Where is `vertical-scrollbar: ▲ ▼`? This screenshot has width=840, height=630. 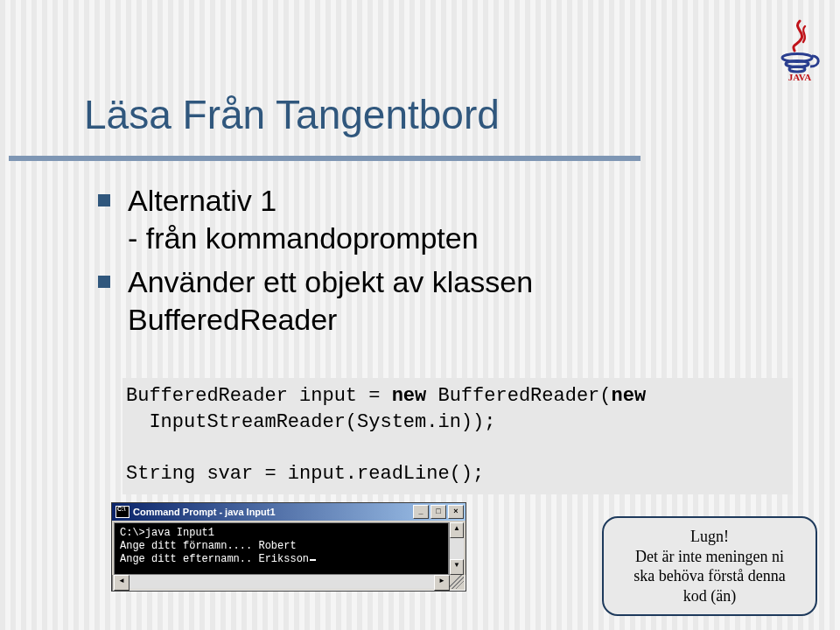
vertical-scrollbar: ▲ ▼ is located at coordinates (457, 549).